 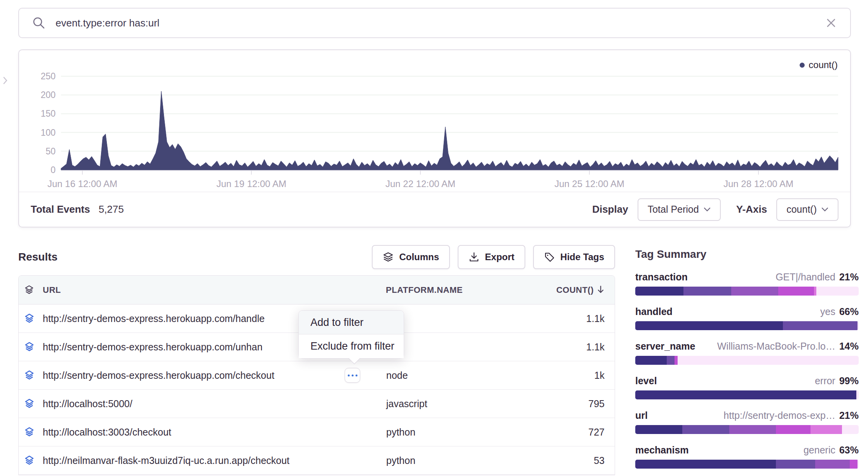 What do you see at coordinates (434, 23) in the screenshot?
I see `search-input: event.type:error has:url` at bounding box center [434, 23].